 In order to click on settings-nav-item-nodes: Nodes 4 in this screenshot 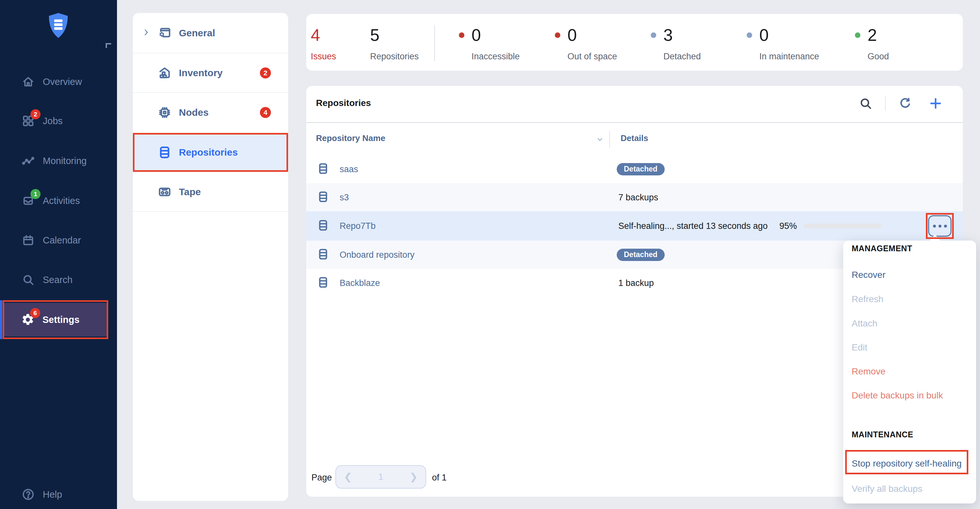, I will do `click(210, 113)`.